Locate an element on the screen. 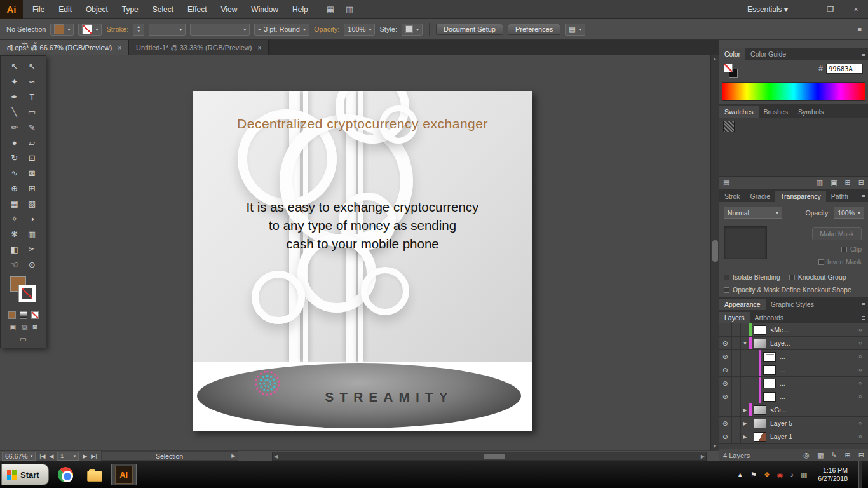  clock: 1:16 PM 6/27/2018 is located at coordinates (831, 475).